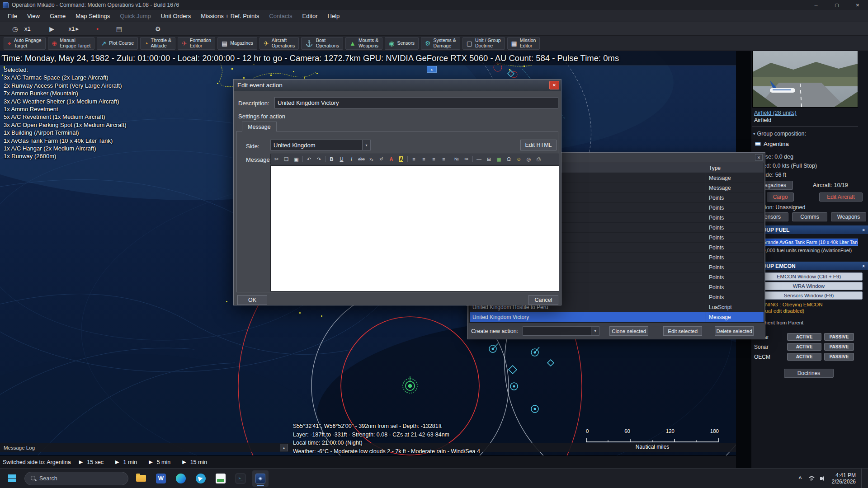 This screenshot has height=488, width=868. What do you see at coordinates (158, 29) in the screenshot?
I see `settings-gear-icon: ⚙` at bounding box center [158, 29].